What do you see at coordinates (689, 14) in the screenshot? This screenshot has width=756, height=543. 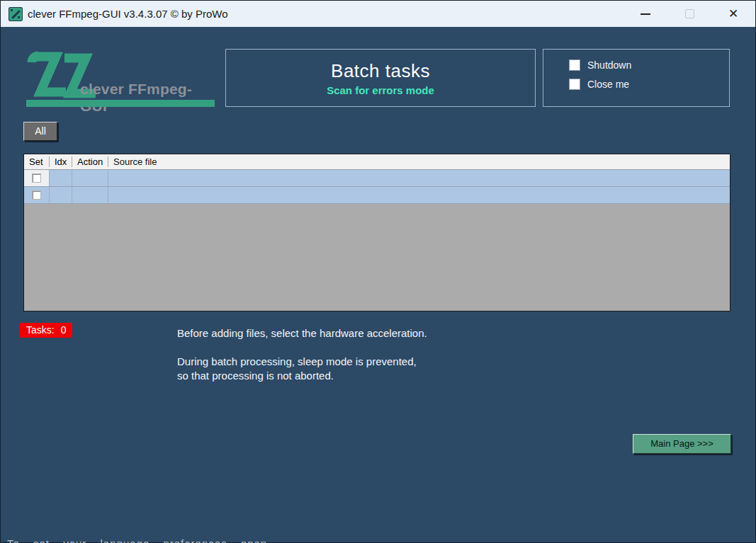 I see `window-controls: ✕` at bounding box center [689, 14].